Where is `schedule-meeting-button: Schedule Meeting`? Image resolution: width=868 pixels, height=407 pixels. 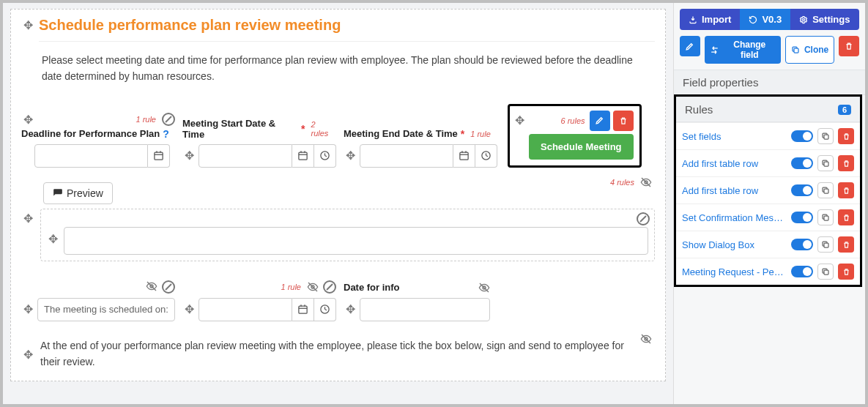
schedule-meeting-button: Schedule Meeting is located at coordinates (582, 146).